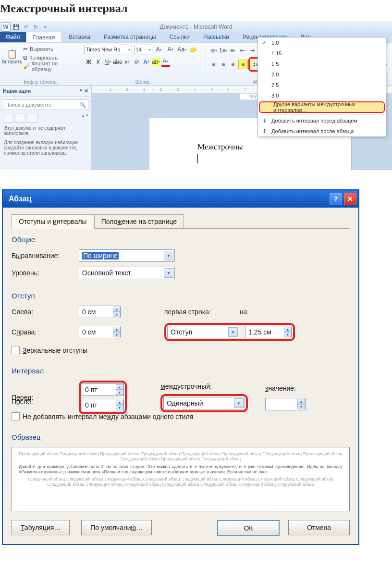 The width and height of the screenshot is (392, 580). What do you see at coordinates (20, 118) in the screenshot?
I see `nav-tab-pages` at bounding box center [20, 118].